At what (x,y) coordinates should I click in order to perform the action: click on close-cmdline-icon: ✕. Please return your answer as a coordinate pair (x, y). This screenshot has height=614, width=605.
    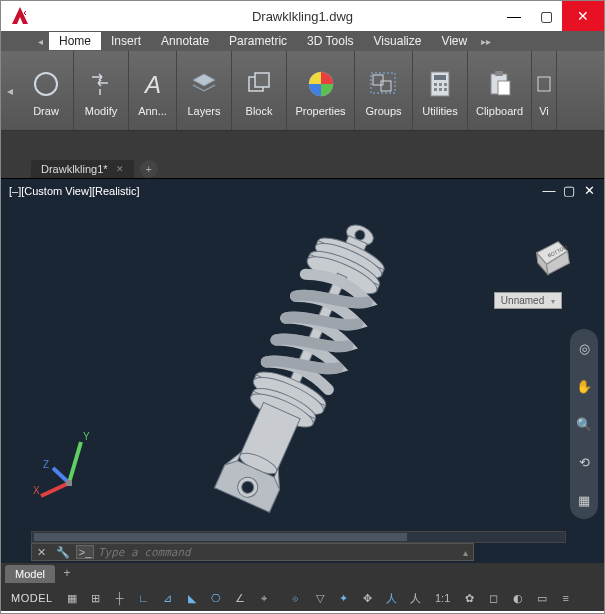
    Looking at the image, I should click on (41, 552).